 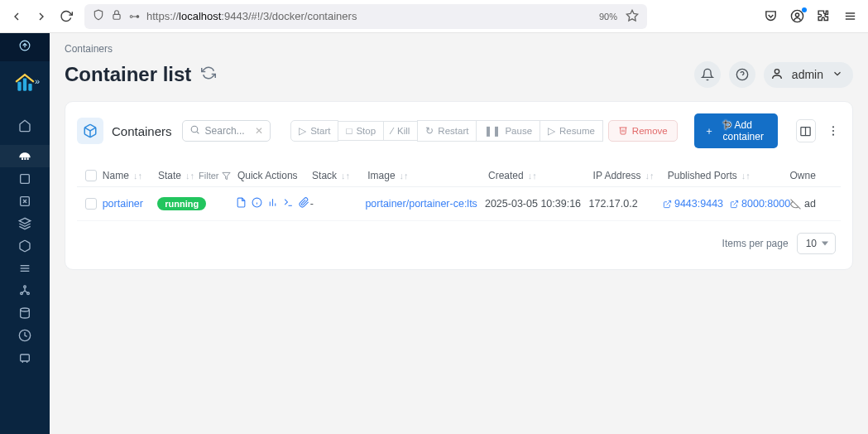 I want to click on col-ports: Published Ports↓↑, so click(x=729, y=176).